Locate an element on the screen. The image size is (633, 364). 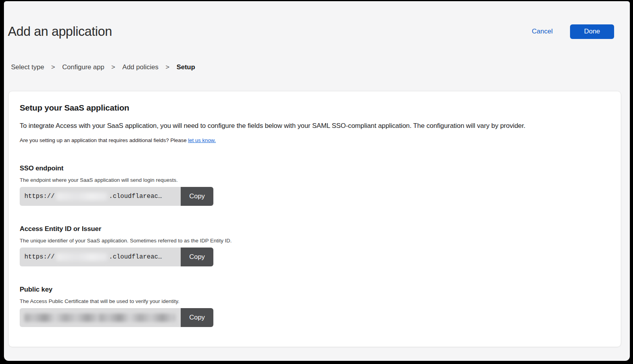
sso-endpoint-description: The endpoint where your SaaS application… is located at coordinates (315, 180).